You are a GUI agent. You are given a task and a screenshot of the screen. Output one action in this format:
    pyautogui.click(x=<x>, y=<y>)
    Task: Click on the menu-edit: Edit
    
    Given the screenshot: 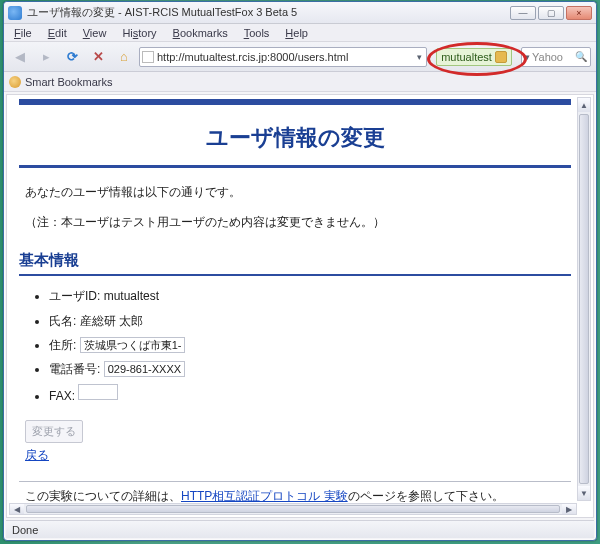 What is the action you would take?
    pyautogui.click(x=58, y=33)
    